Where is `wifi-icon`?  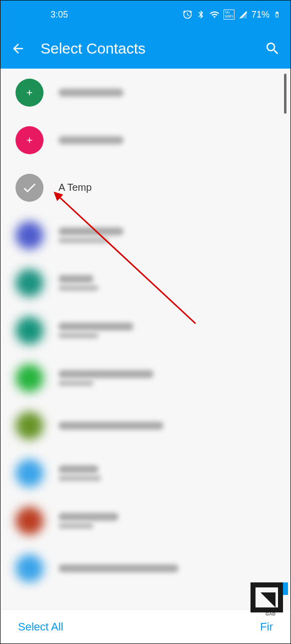
wifi-icon is located at coordinates (214, 15).